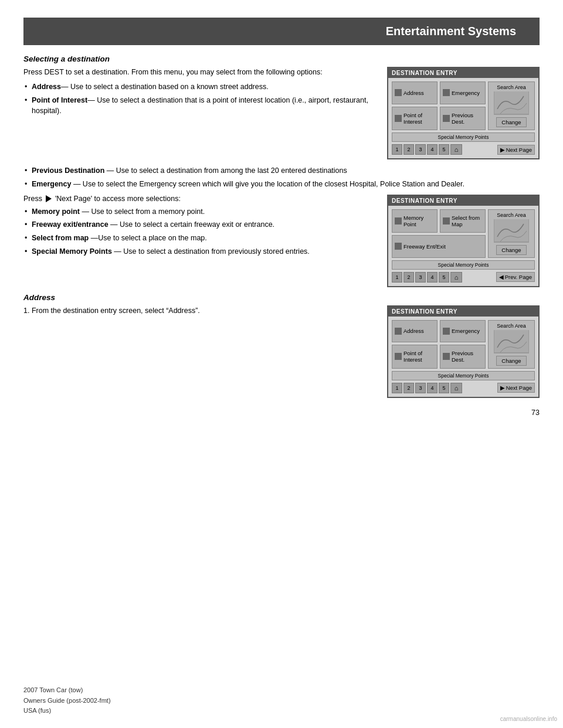 The width and height of the screenshot is (563, 728). I want to click on map-image3, so click(511, 342).